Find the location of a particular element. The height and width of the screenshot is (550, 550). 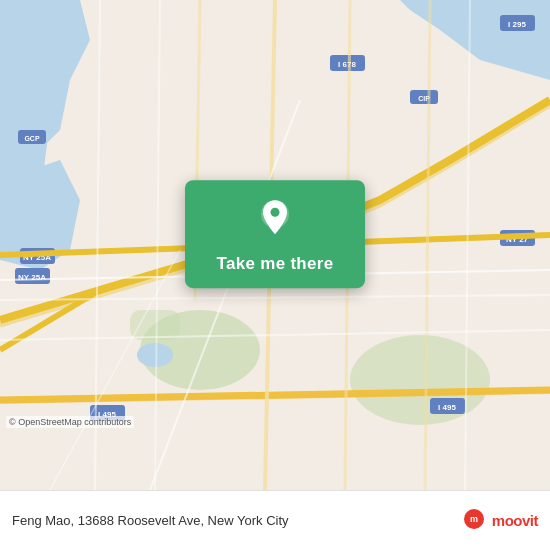

address-text: Feng Mao, 13688 Roosevelt Ave, New York … is located at coordinates (236, 520).